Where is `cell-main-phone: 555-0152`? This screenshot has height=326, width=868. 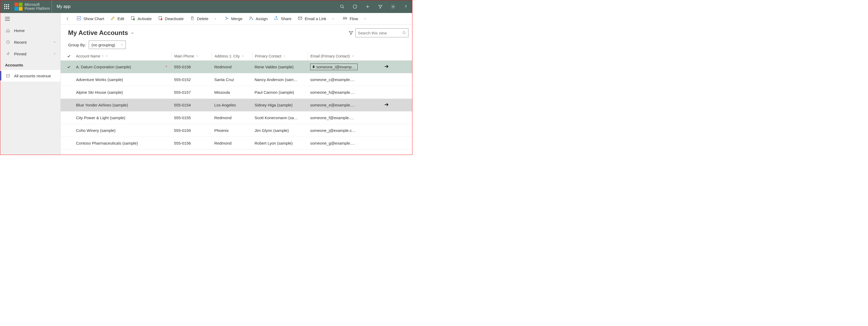 cell-main-phone: 555-0152 is located at coordinates (191, 79).